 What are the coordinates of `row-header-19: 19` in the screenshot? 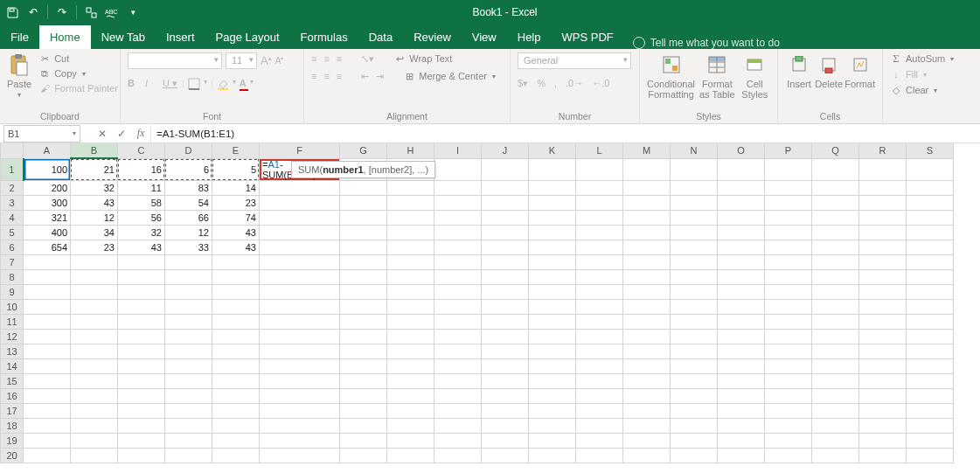 It's located at (12, 441).